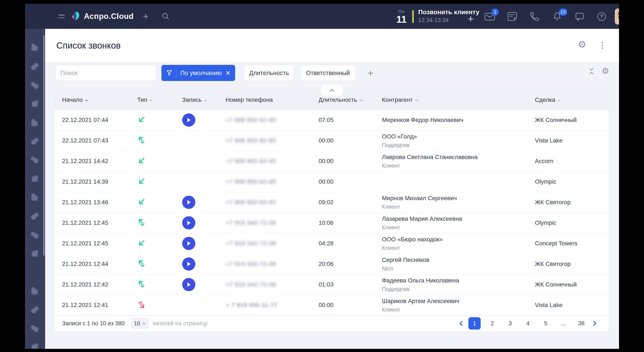 This screenshot has height=352, width=644. I want to click on call-row-3: 21.12.2021 14:42+7 908 892-62-6500:00Лав…, so click(332, 161).